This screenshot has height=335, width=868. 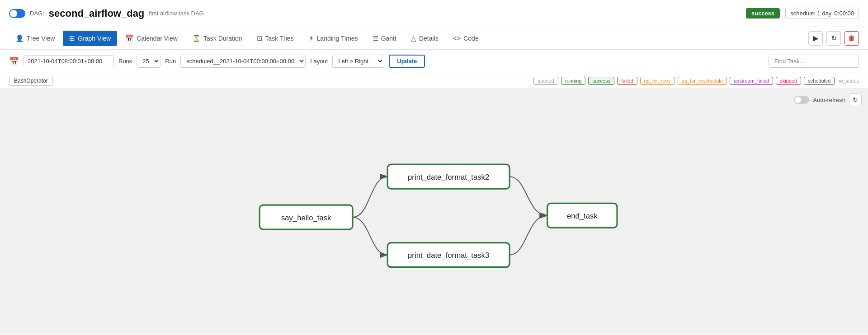 I want to click on node-say-hello-task: say_hello_task, so click(x=306, y=217).